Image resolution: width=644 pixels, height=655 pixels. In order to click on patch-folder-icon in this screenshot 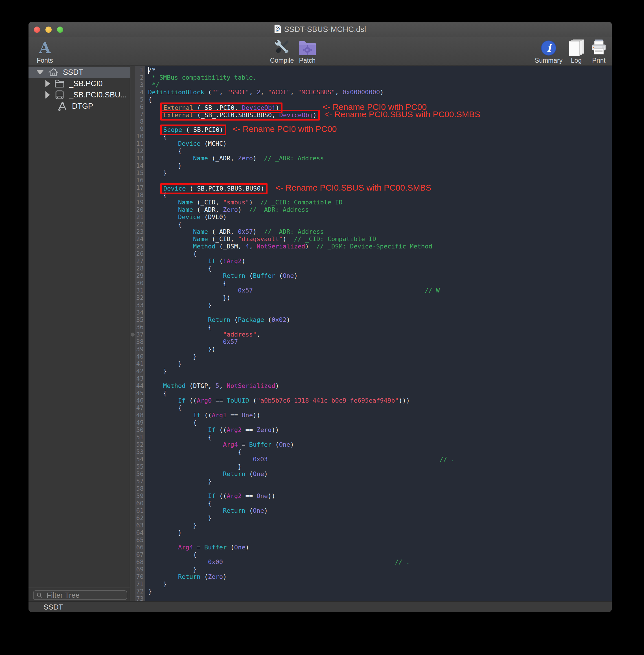, I will do `click(307, 47)`.